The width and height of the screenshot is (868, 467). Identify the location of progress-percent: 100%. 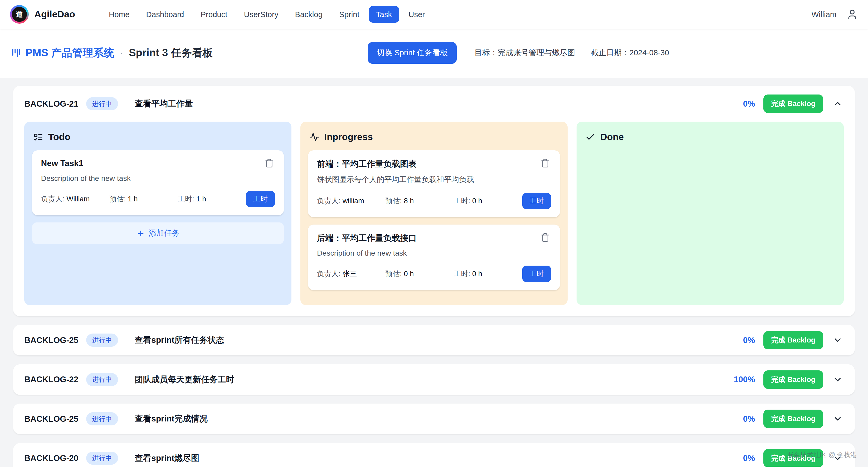
(745, 379).